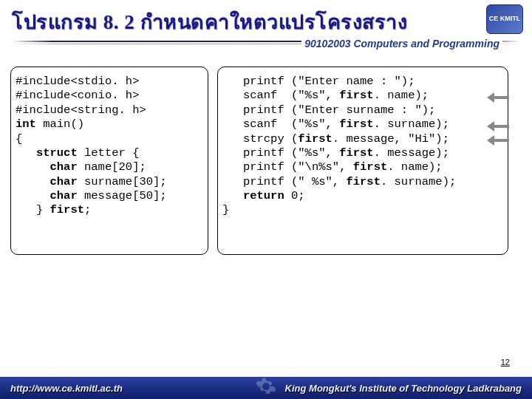  Describe the element at coordinates (266, 388) in the screenshot. I see `slide-footer: http://www.ce.kmitl.ac.th King Mongkut's…` at that location.